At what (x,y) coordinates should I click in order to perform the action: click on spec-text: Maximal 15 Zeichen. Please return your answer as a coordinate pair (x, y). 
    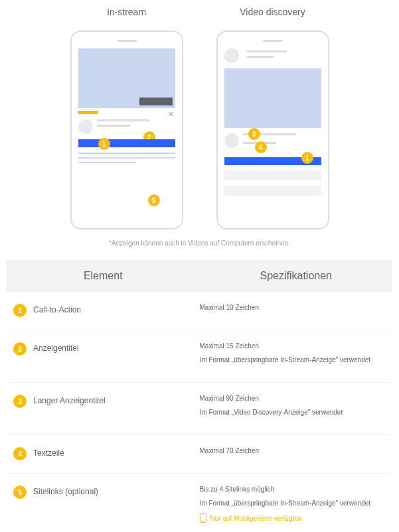
    Looking at the image, I should click on (293, 346).